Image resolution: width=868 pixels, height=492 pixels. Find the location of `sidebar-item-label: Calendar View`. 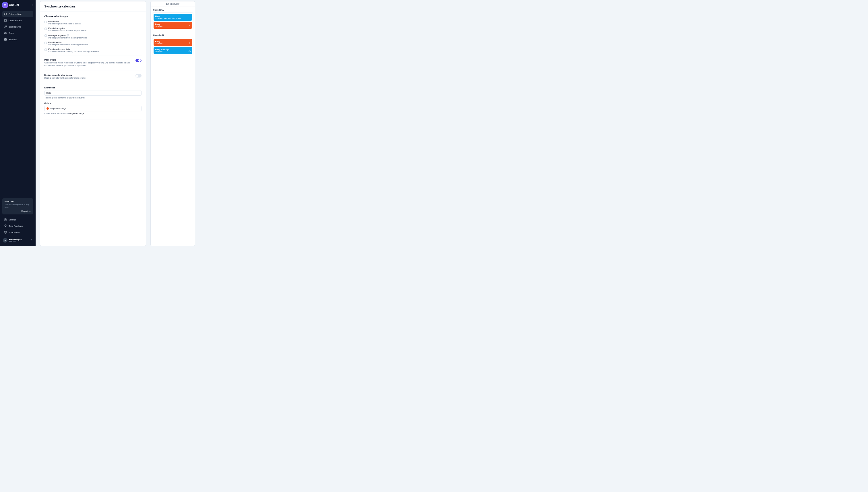

sidebar-item-label: Calendar View is located at coordinates (15, 21).